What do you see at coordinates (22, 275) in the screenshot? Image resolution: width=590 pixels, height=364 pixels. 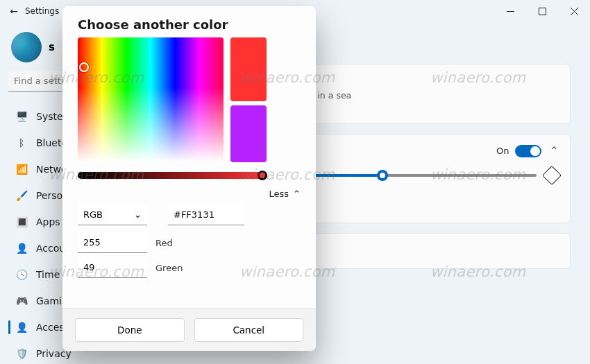 I see `sidebar-icon: 🕓` at bounding box center [22, 275].